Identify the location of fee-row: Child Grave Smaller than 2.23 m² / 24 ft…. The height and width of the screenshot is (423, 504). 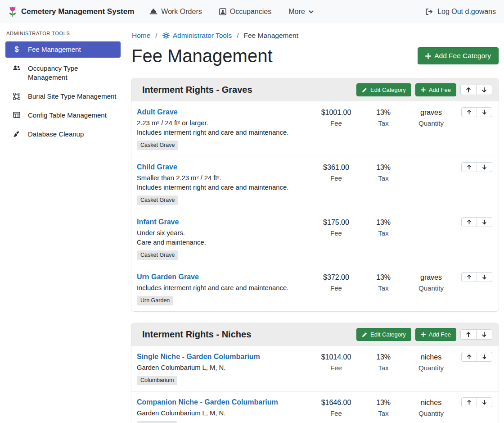
(315, 184).